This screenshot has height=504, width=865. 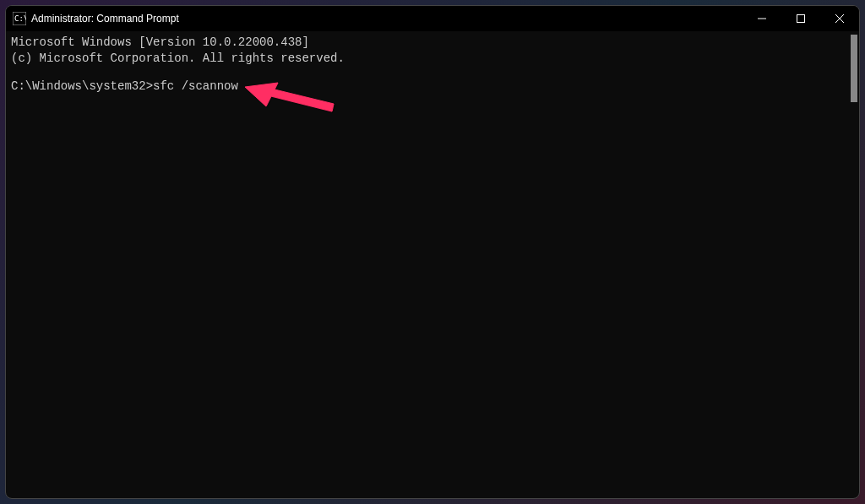 I want to click on titlebar: C:\ Administrator: Command Prompt, so click(x=432, y=19).